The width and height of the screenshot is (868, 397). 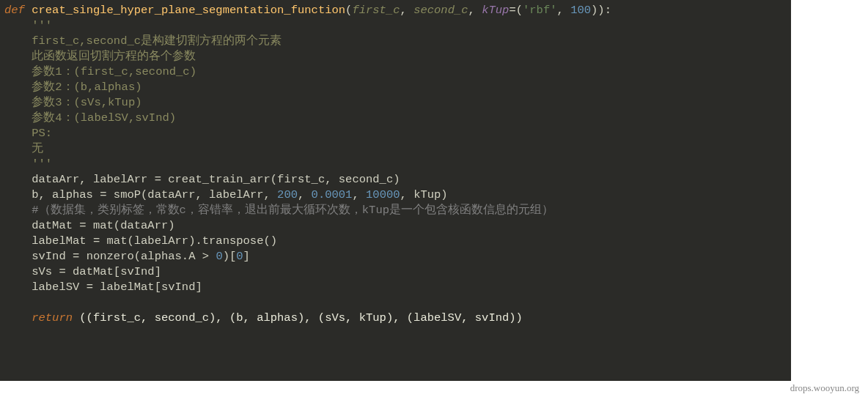 What do you see at coordinates (38, 318) in the screenshot?
I see `keyword-return: return` at bounding box center [38, 318].